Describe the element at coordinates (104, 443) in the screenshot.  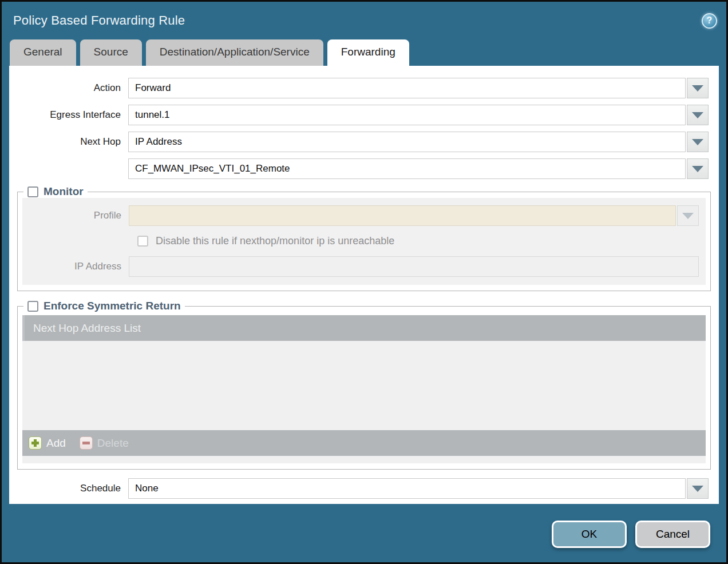
I see `delete-button: Delete` at that location.